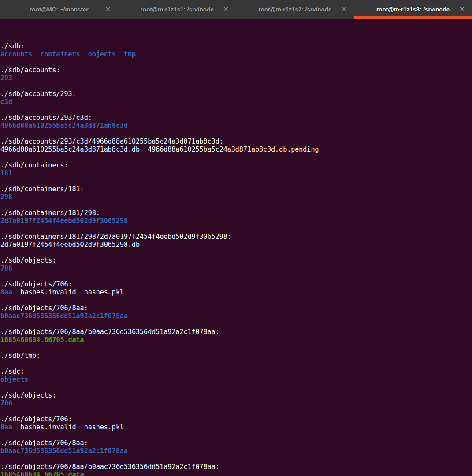  I want to click on terminal-text: ./sdb/tmp:, so click(20, 356).